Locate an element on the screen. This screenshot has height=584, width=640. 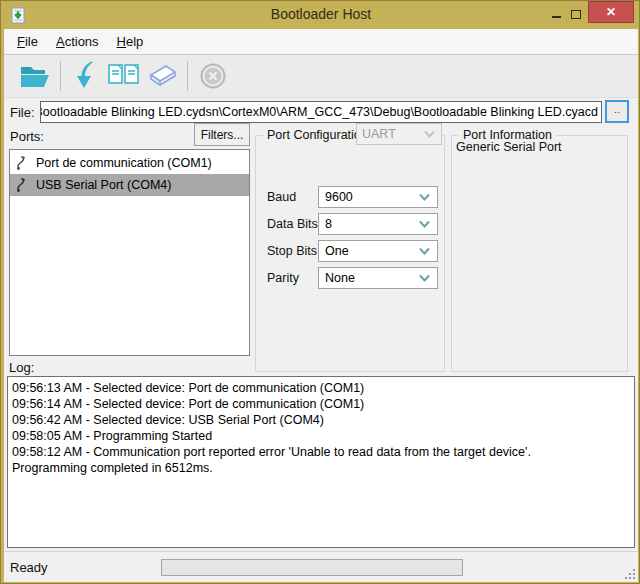
download-arrow-icon is located at coordinates (86, 76).